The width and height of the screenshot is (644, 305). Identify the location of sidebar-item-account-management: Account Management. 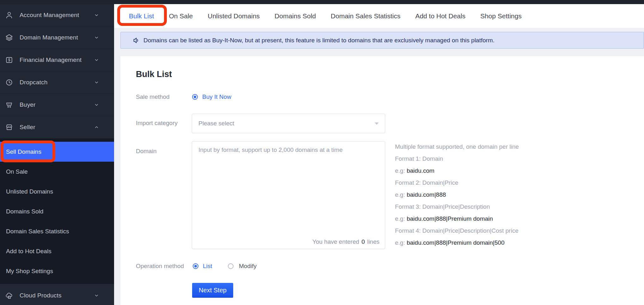
(57, 15).